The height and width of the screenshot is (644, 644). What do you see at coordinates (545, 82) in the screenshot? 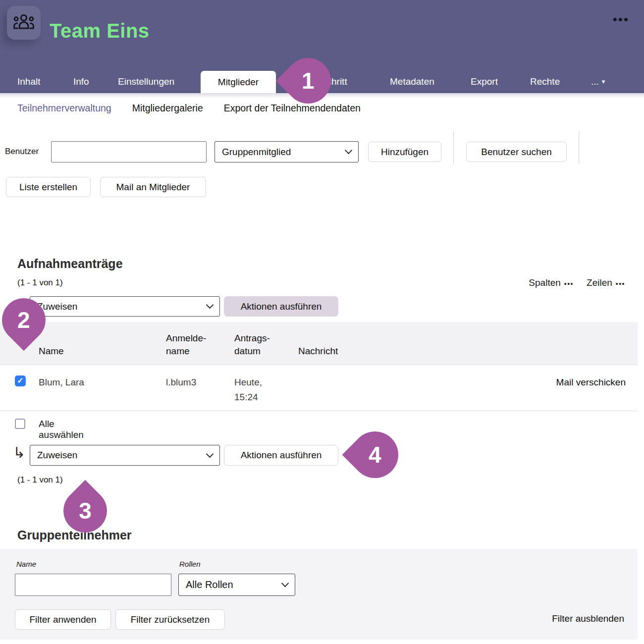
I see `tab-rechte: Rechte` at bounding box center [545, 82].